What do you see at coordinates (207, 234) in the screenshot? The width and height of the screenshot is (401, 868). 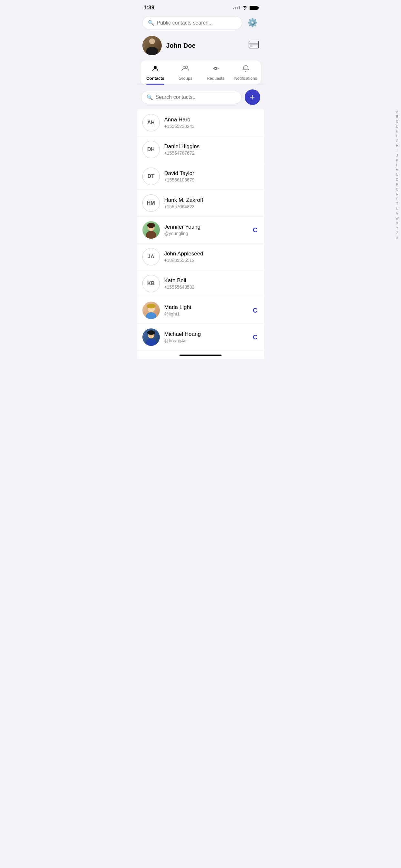 I see `contact-sub: @youngling` at bounding box center [207, 234].